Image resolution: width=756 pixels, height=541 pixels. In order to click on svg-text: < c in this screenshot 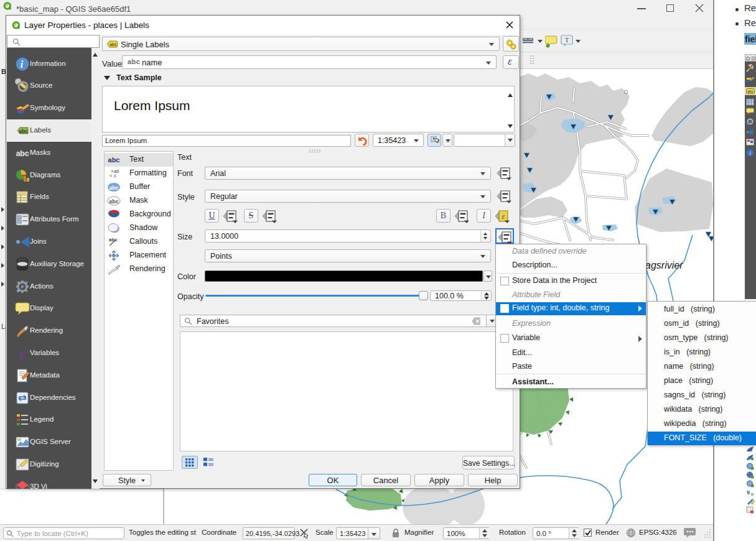, I will do `click(113, 175)`.